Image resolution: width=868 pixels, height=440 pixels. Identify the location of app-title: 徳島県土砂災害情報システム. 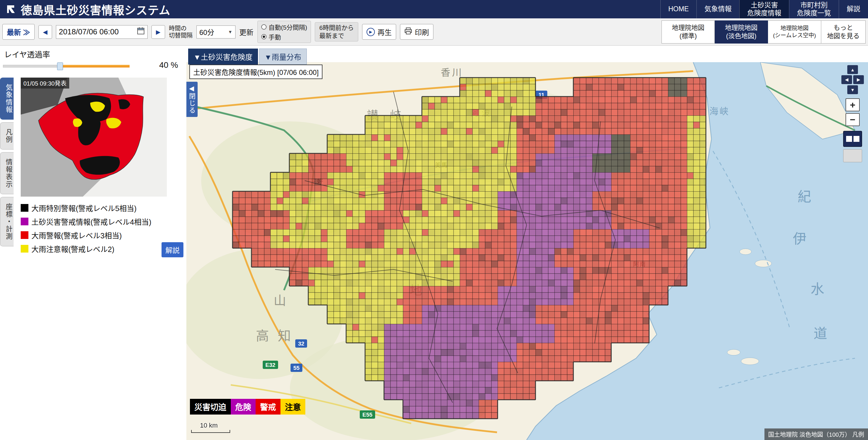
(96, 9).